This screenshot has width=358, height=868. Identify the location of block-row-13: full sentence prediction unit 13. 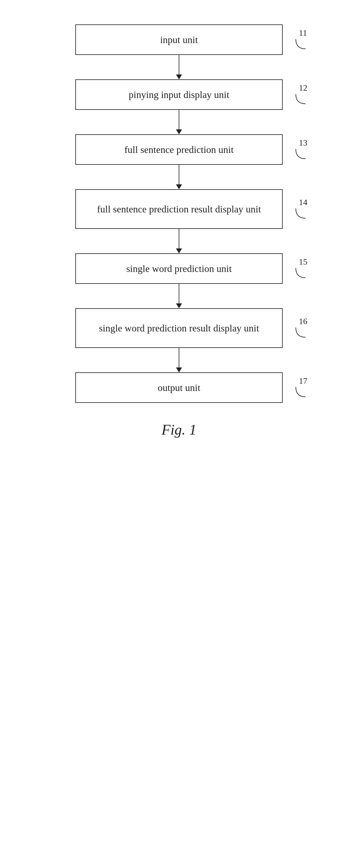
(179, 150).